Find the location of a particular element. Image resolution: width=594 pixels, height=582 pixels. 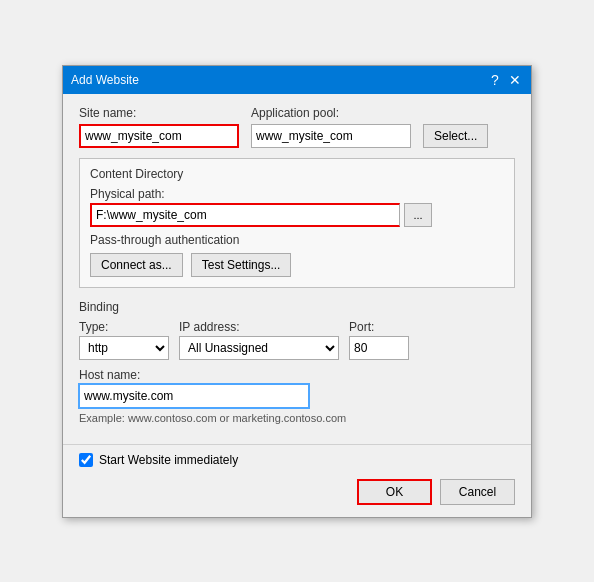

connect-as-button: Connect as... is located at coordinates (136, 265).